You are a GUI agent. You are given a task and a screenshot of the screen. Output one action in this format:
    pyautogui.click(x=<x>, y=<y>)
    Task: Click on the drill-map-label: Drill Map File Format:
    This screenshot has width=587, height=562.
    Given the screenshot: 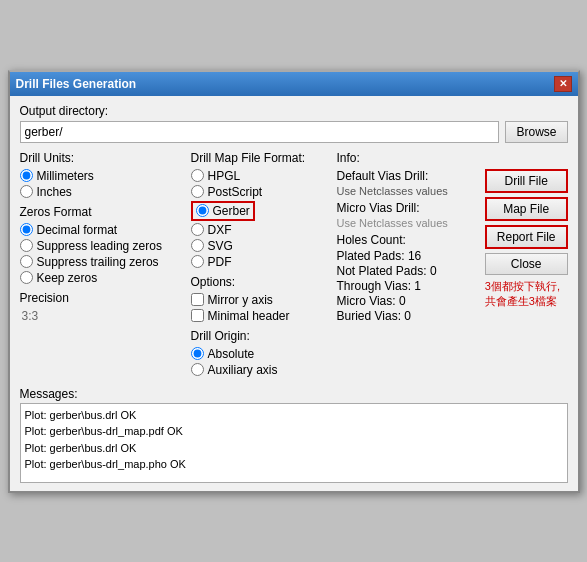 What is the action you would take?
    pyautogui.click(x=261, y=158)
    